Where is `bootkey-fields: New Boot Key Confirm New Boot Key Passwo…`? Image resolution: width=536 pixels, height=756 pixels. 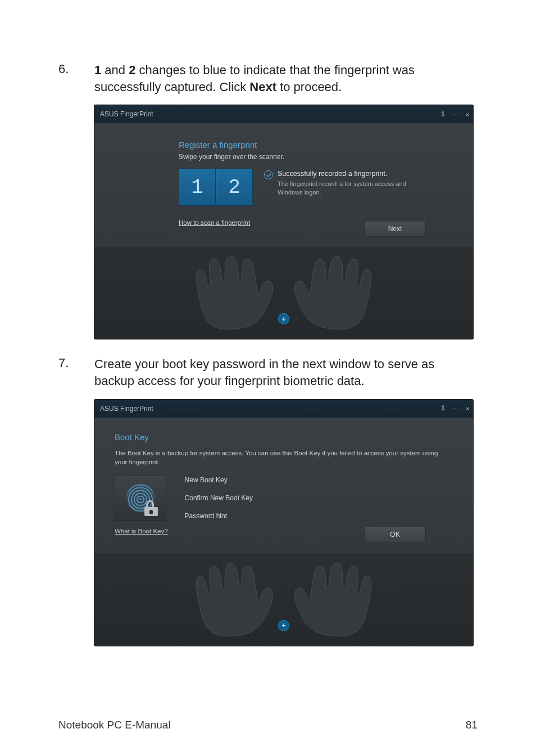 bootkey-fields: New Boot Key Confirm New Boot Key Passwo… is located at coordinates (319, 503).